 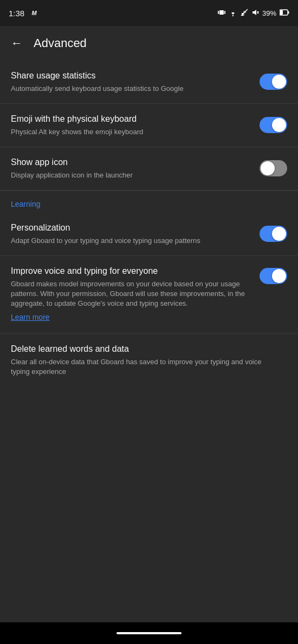 What do you see at coordinates (131, 162) in the screenshot?
I see `setting-show-app-icon-title: Show app icon` at bounding box center [131, 162].